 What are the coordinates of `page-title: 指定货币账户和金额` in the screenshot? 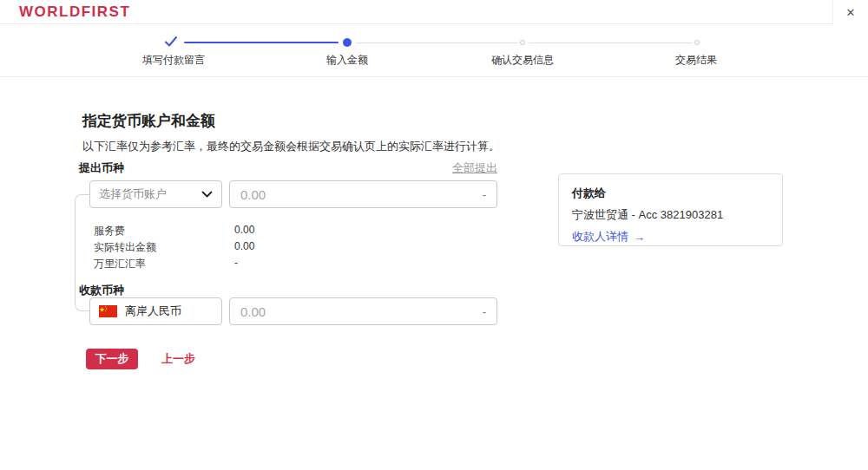 It's located at (149, 121).